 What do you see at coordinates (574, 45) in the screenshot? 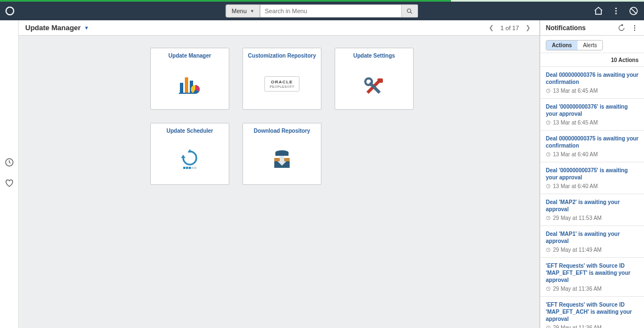
I see `notifications-tabs: Actions Alerts` at bounding box center [574, 45].